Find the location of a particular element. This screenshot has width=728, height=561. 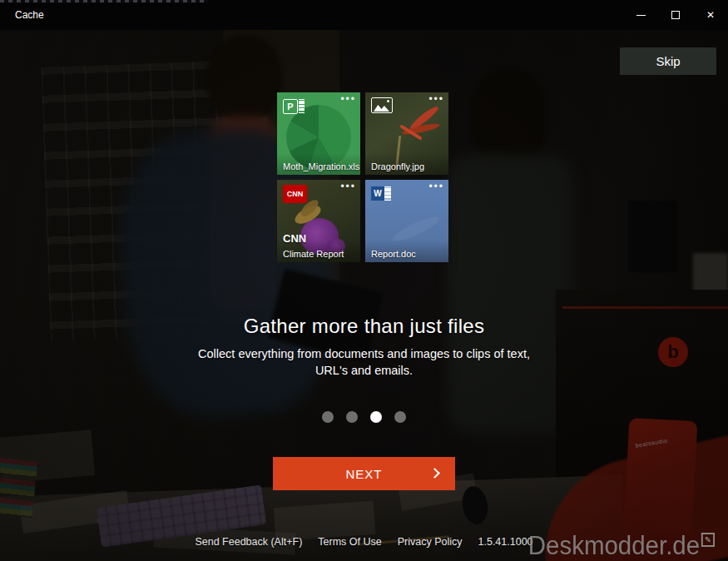

tile-title: CNN is located at coordinates (295, 238).